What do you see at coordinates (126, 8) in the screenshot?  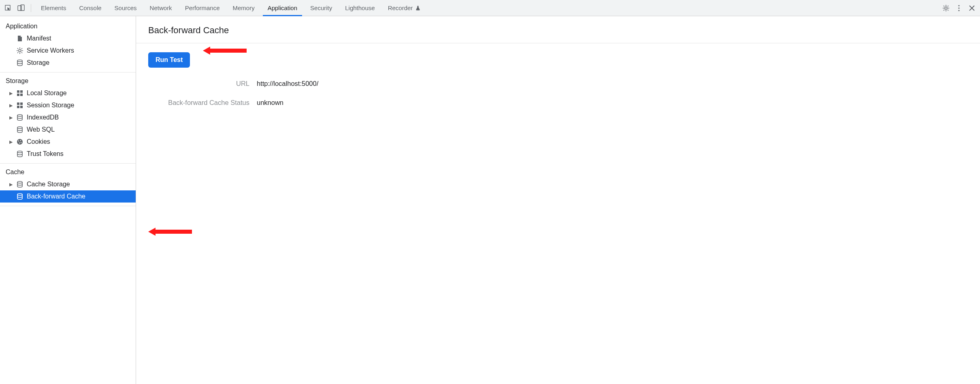 I see `tab-sources: Sources` at bounding box center [126, 8].